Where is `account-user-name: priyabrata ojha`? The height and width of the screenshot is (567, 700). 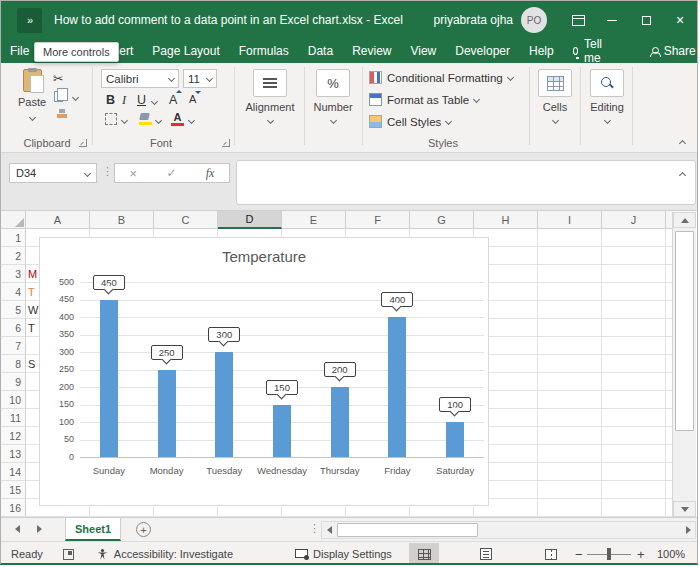 account-user-name: priyabrata ojha is located at coordinates (474, 20).